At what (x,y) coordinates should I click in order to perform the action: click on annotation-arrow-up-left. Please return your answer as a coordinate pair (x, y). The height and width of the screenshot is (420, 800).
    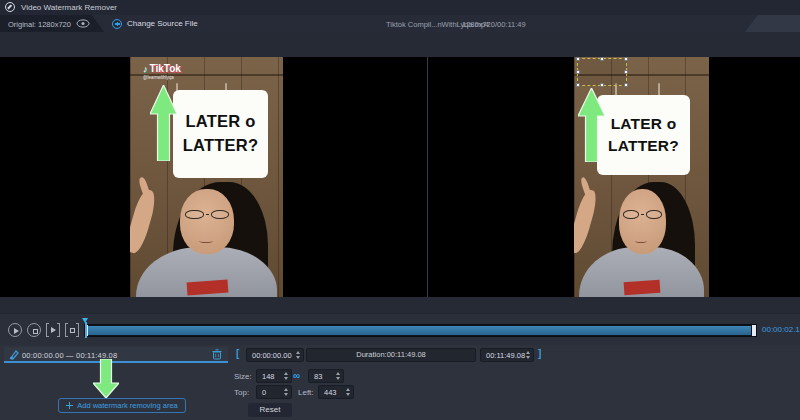
    Looking at the image, I should click on (164, 123).